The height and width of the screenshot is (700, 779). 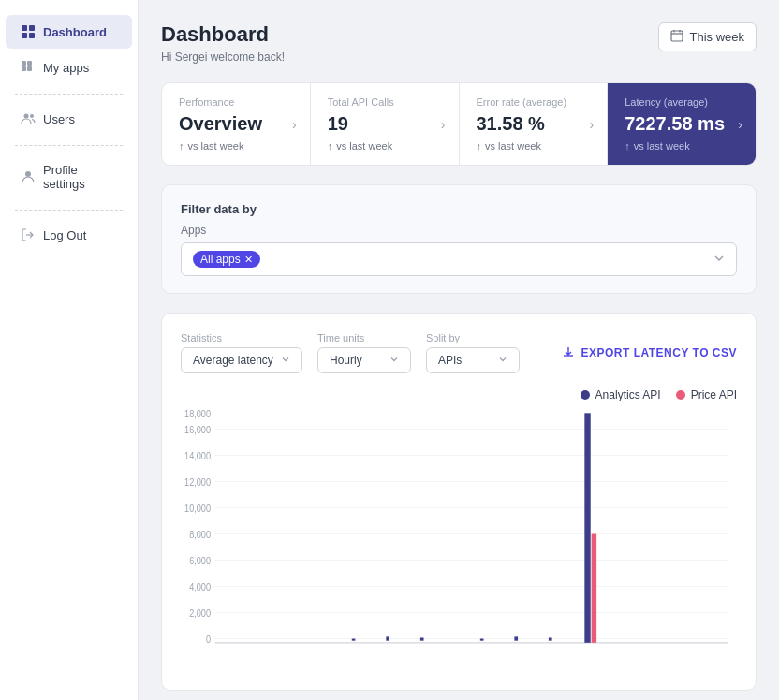 I want to click on sidebar-item-label: Profile settings, so click(x=81, y=177).